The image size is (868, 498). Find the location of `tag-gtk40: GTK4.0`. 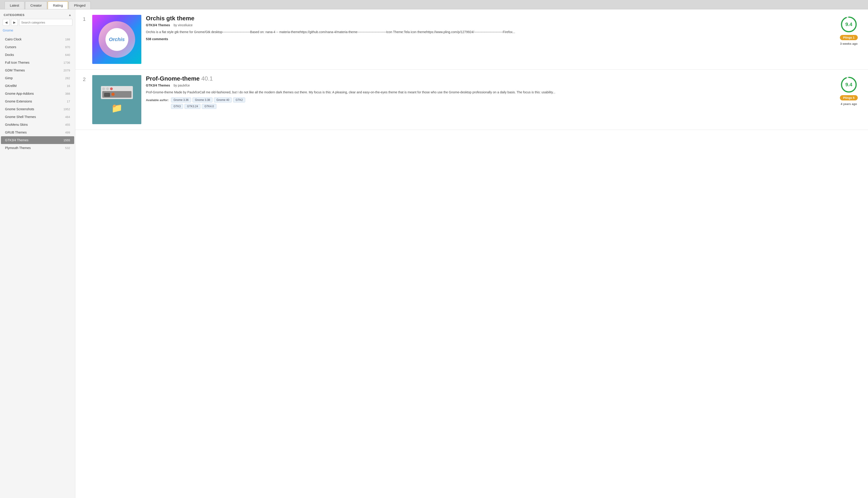

tag-gtk40: GTK4.0 is located at coordinates (209, 106).